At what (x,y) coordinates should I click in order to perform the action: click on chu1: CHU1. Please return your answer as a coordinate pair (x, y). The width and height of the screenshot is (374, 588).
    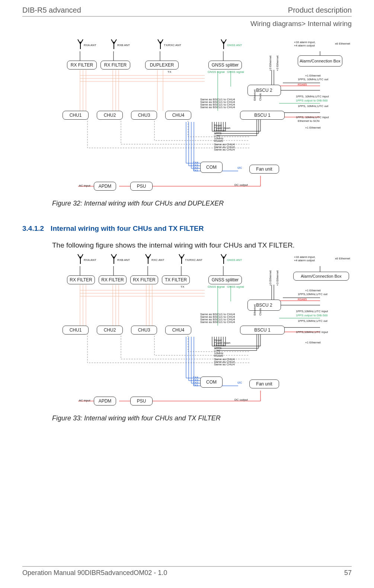
    Looking at the image, I should click on (76, 115).